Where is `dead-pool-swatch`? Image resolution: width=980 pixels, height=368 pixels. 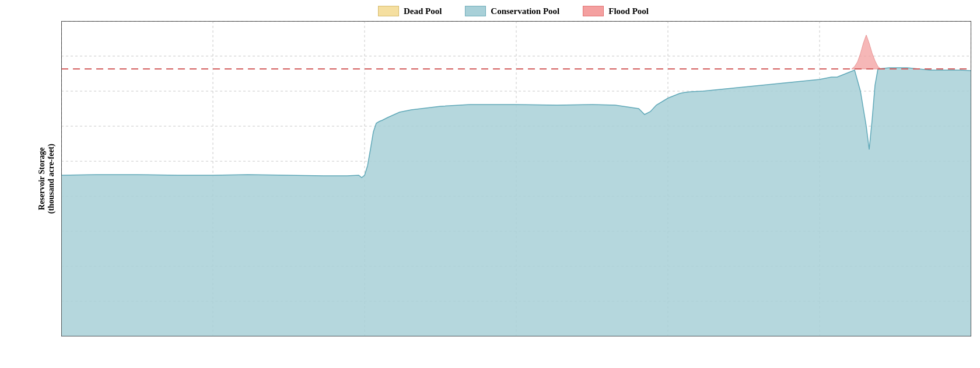
dead-pool-swatch is located at coordinates (388, 11).